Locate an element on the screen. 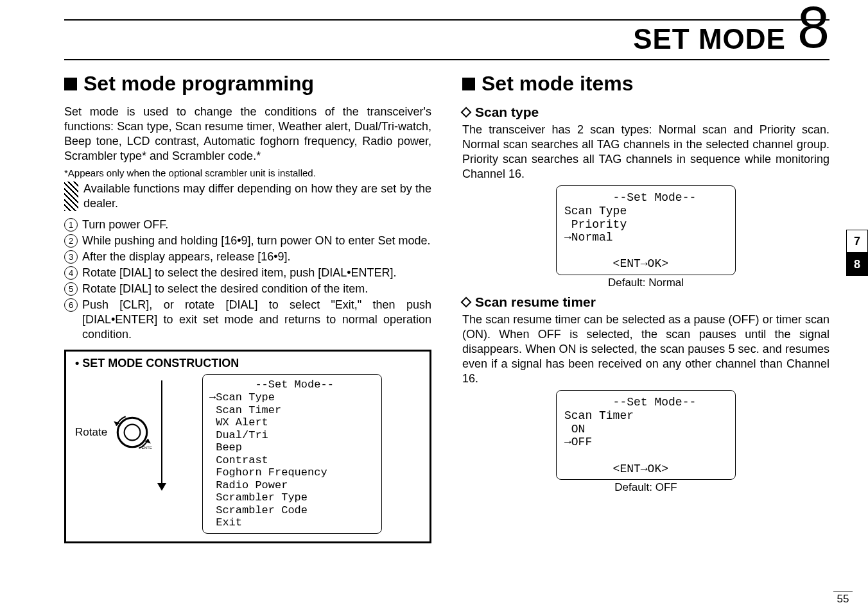 Image resolution: width=868 pixels, height=612 pixels. scan-type-heading: Scan type is located at coordinates (646, 112).